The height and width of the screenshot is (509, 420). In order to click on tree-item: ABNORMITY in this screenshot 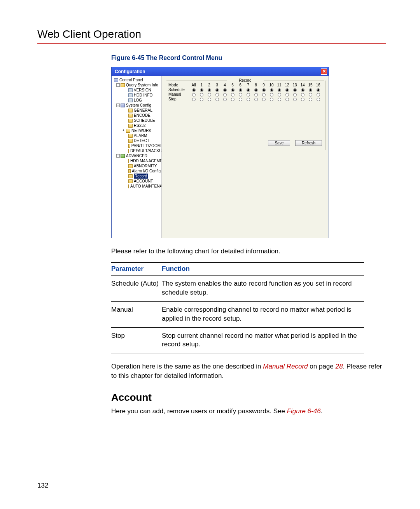, I will do `click(136, 166)`.